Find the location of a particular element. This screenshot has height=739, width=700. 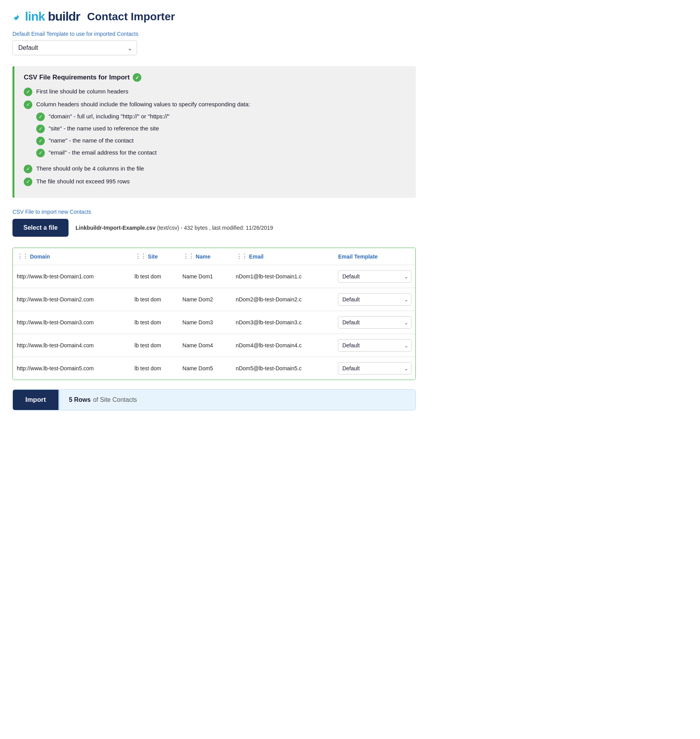

cell-email-5: nDom5@lb-test-Domain5.c is located at coordinates (283, 368).